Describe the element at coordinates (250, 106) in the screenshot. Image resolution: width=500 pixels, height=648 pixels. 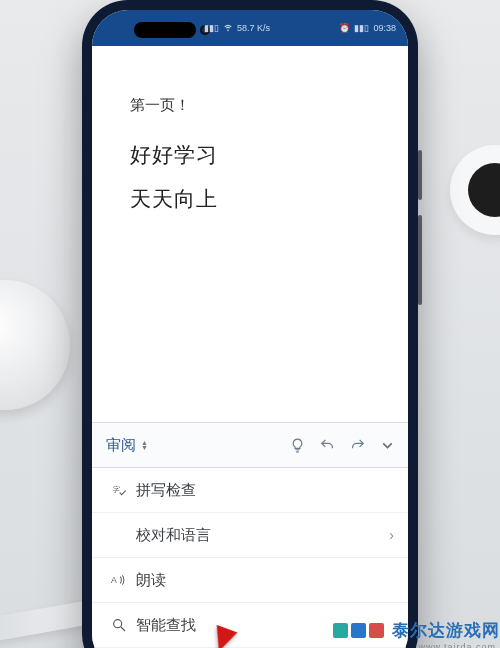
I see `doc-line-small: 第一页！` at that location.